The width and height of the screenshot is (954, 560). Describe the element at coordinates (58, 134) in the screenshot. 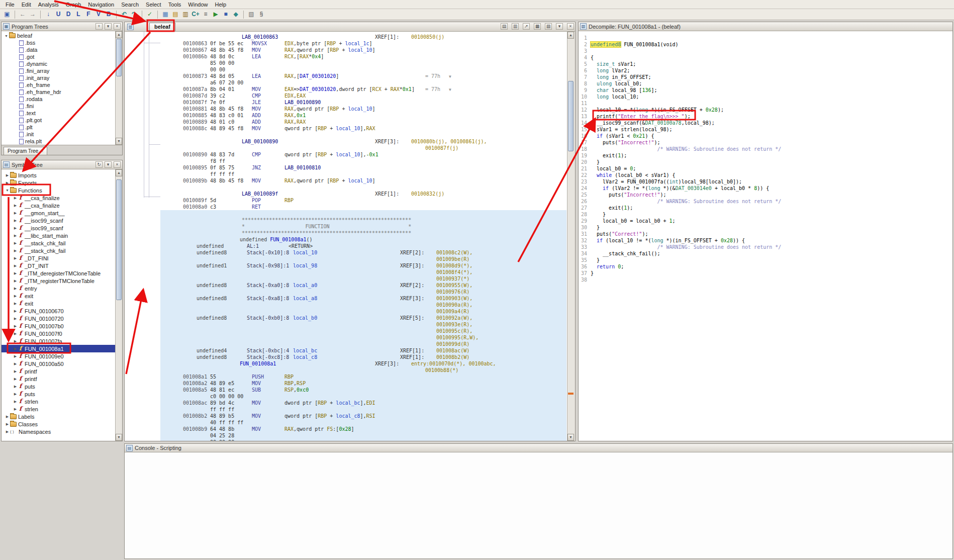

I see `tree-item--init: .init` at that location.